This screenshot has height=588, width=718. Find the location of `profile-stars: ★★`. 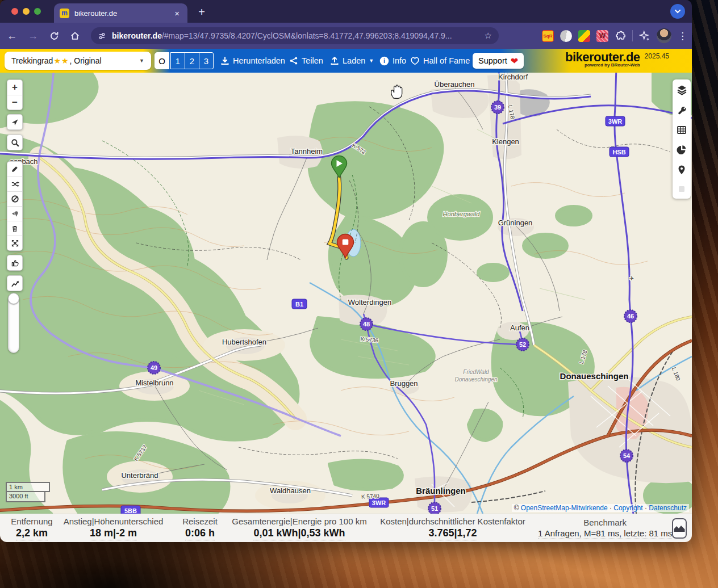

profile-stars: ★★ is located at coordinates (61, 61).